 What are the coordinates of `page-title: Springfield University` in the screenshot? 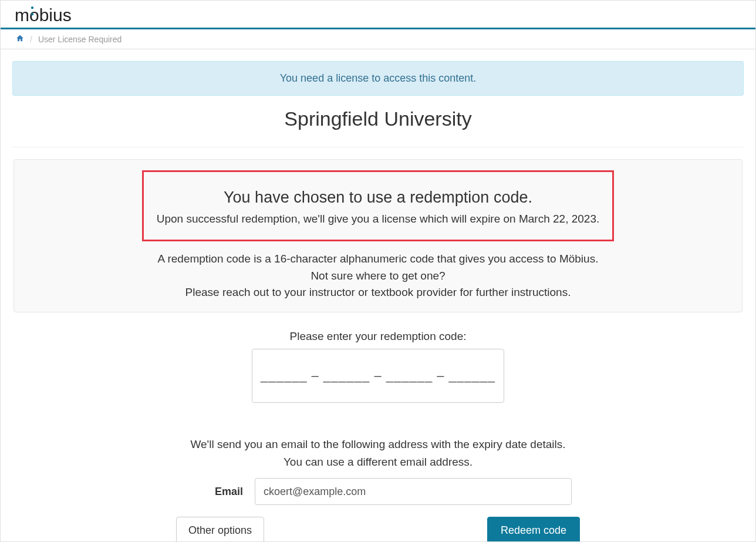 It's located at (378, 119).